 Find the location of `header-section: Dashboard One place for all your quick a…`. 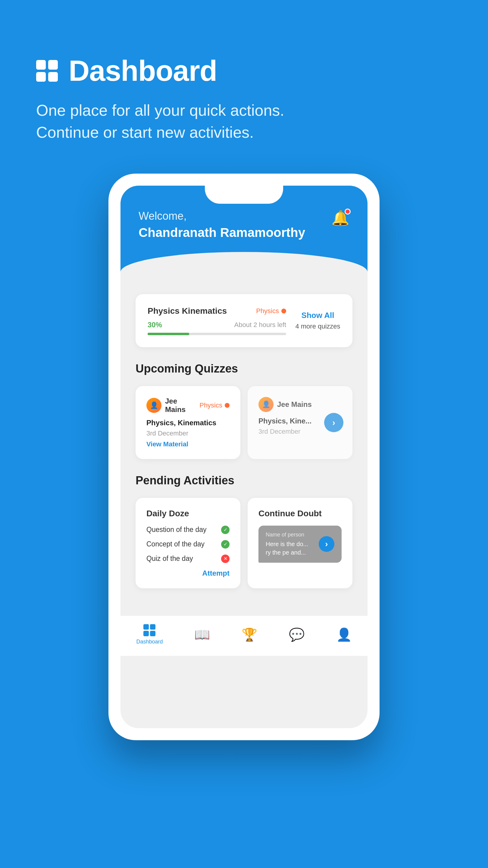

header-section: Dashboard One place for all your quick a… is located at coordinates (244, 99).